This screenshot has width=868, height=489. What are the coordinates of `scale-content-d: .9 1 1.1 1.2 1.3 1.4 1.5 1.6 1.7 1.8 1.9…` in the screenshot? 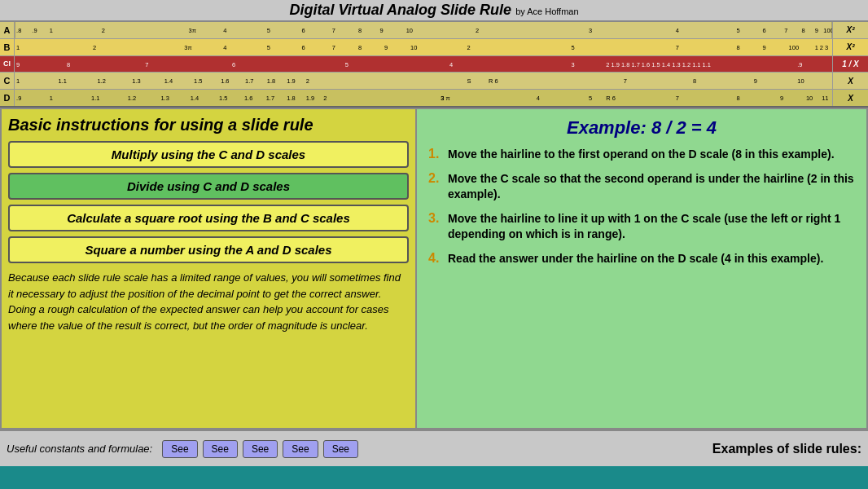 It's located at (423, 98).